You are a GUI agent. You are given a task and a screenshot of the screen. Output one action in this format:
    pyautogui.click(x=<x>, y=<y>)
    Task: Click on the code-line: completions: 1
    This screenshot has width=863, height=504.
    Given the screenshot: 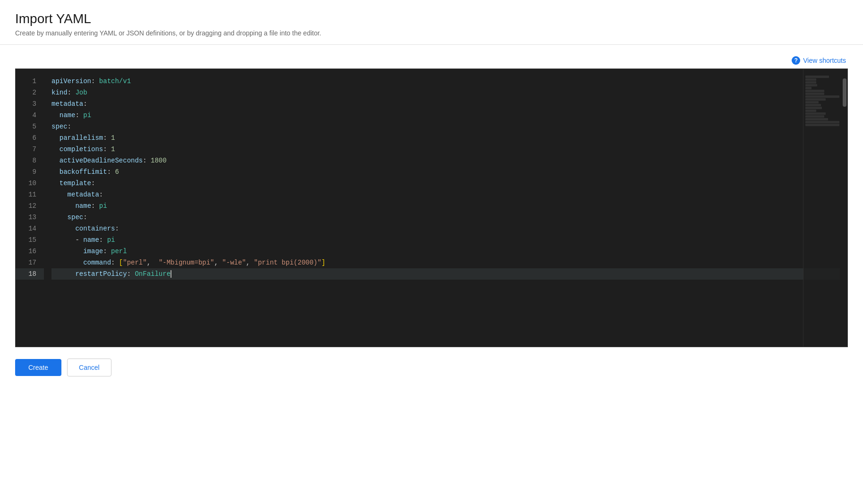 What is the action you would take?
    pyautogui.click(x=446, y=149)
    